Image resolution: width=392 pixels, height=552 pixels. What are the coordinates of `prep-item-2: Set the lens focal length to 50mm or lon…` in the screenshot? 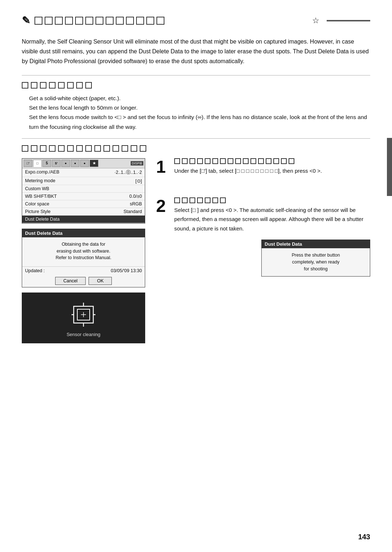 It's located at (200, 108).